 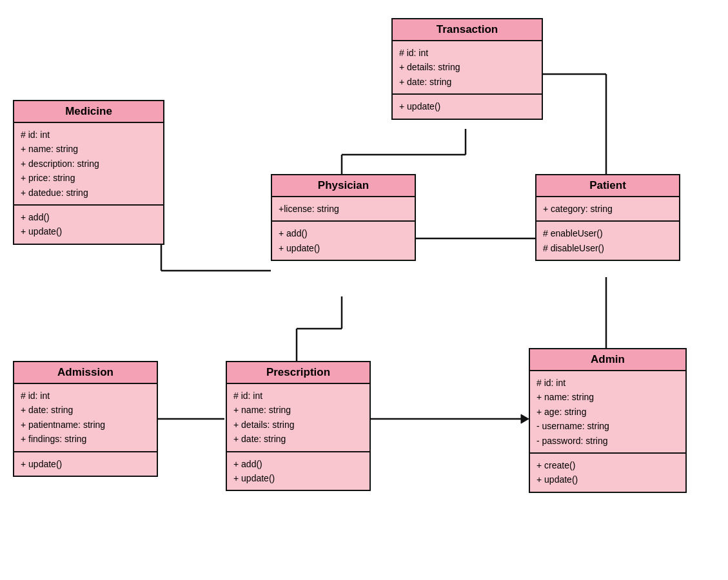 What do you see at coordinates (607, 473) in the screenshot?
I see `admin-methods: + create() + update()` at bounding box center [607, 473].